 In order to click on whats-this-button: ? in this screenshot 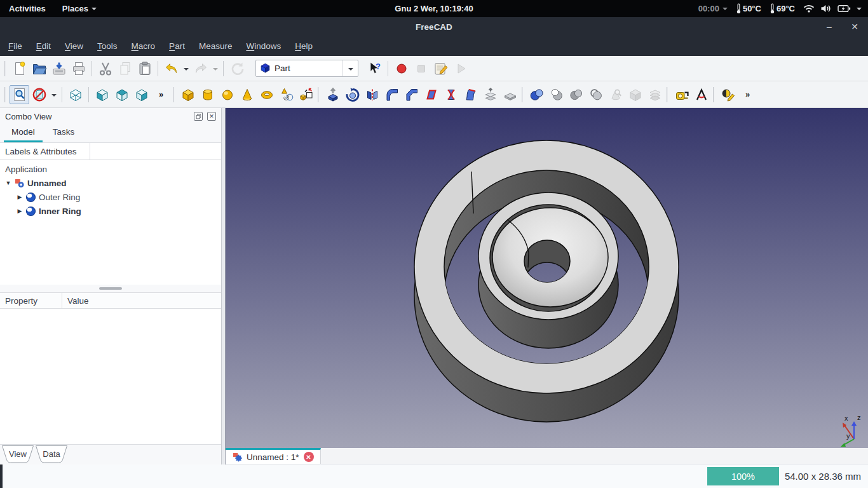, I will do `click(375, 69)`.